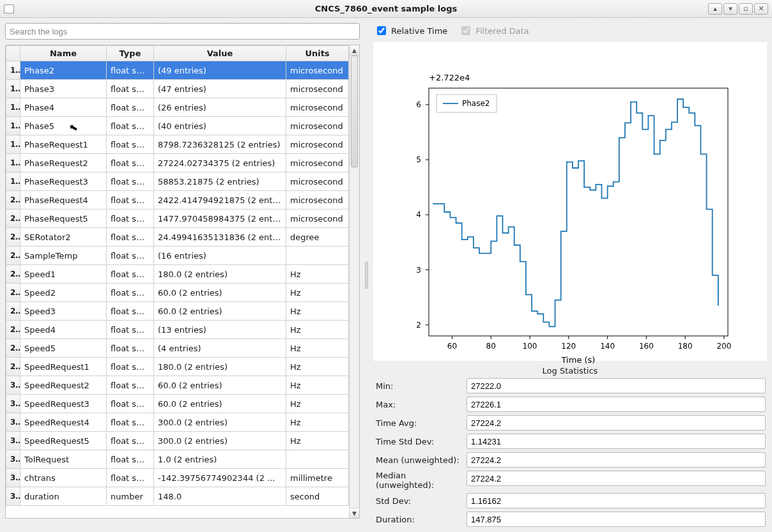  Describe the element at coordinates (178, 349) in the screenshot. I see `table-row: 28Speed5float series(4 entries)Hz` at that location.